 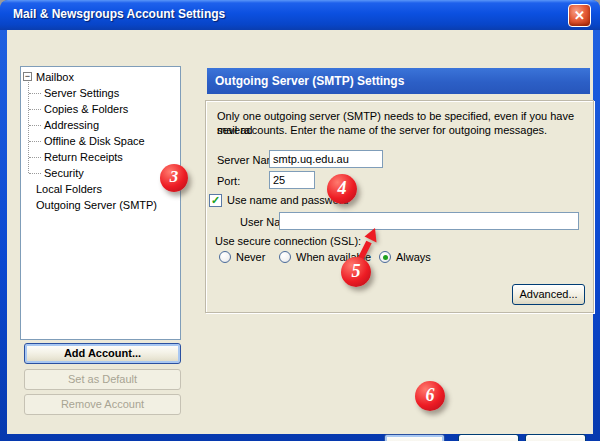 I want to click on port-label: Port:, so click(x=228, y=181).